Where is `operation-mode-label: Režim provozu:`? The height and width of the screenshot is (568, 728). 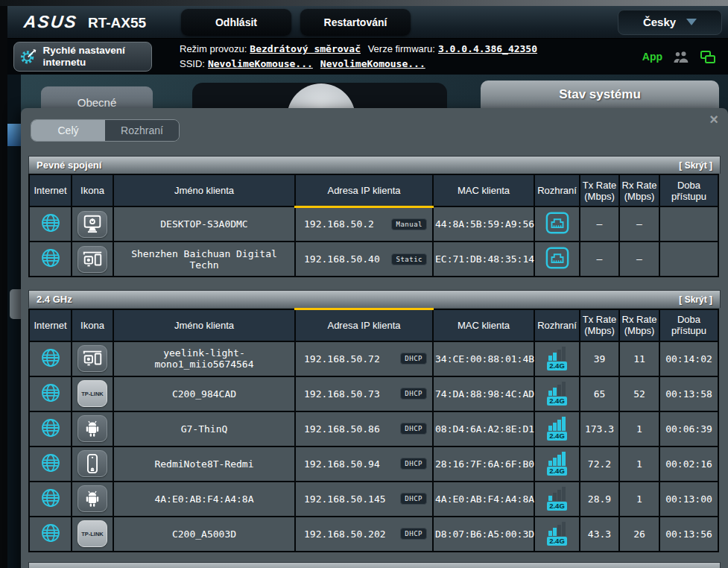
operation-mode-label: Režim provozu: is located at coordinates (213, 49).